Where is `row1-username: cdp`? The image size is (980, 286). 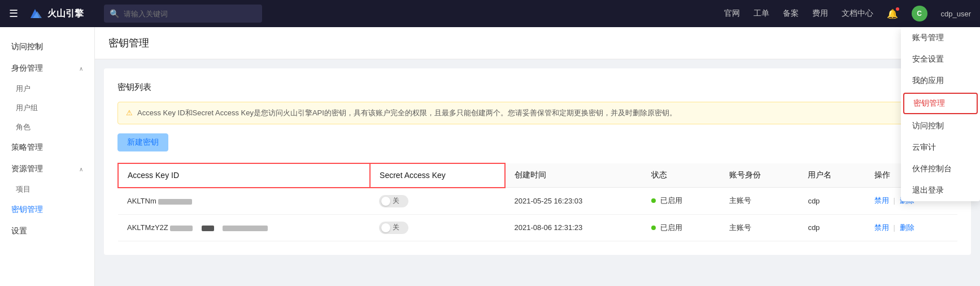 row1-username: cdp is located at coordinates (832, 201).